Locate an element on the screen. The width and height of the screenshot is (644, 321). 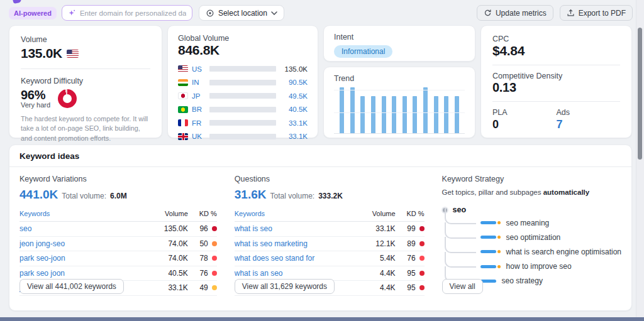
strategy-tree: seo seo meaning seo opti is located at coordinates (532, 247).